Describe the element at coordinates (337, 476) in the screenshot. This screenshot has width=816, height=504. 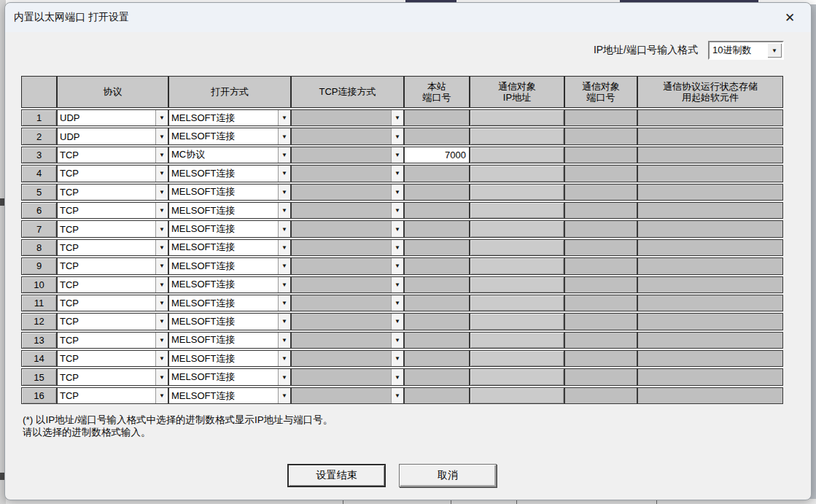
I see `setting-finish-button: 设置结束` at that location.